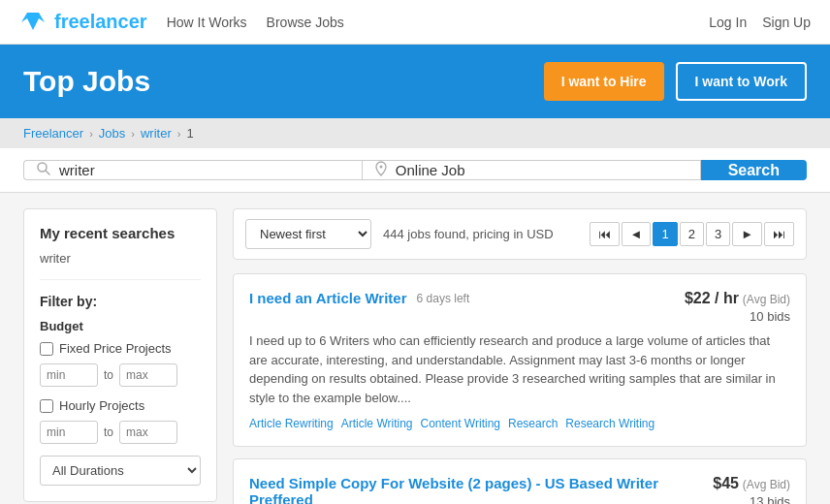 This screenshot has height=504, width=830. Describe the element at coordinates (712, 299) in the screenshot. I see `job-price-amount: $22 / hr` at that location.